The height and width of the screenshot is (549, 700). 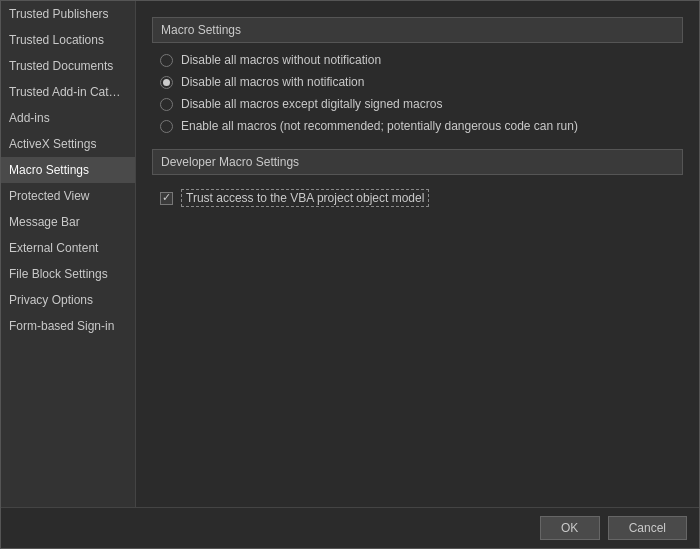 What do you see at coordinates (68, 66) in the screenshot?
I see `sidebar-item-trusted-documents: Trusted Documents` at bounding box center [68, 66].